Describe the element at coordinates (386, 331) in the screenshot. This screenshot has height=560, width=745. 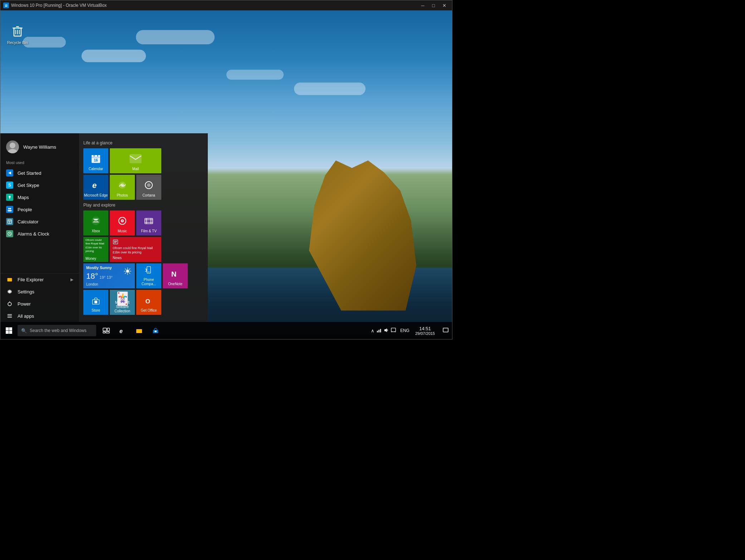
I see `tray-volume-icon` at that location.